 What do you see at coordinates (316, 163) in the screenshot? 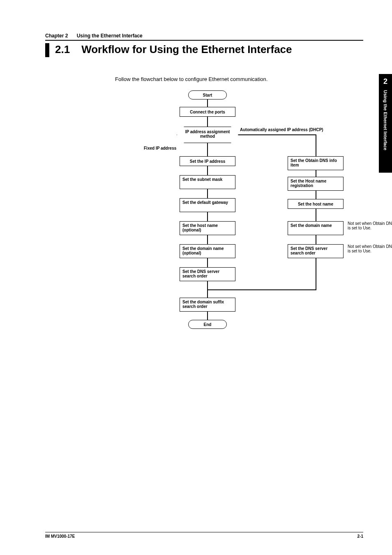
I see `flow-right-a: Set the Obtain DNS info item` at bounding box center [316, 163].